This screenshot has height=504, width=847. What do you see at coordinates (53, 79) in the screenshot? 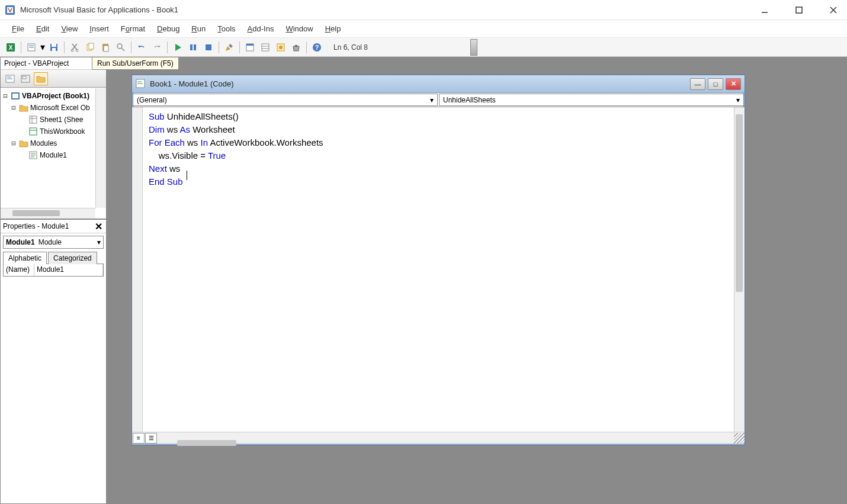
I see `project-panel-toolbar` at bounding box center [53, 79].